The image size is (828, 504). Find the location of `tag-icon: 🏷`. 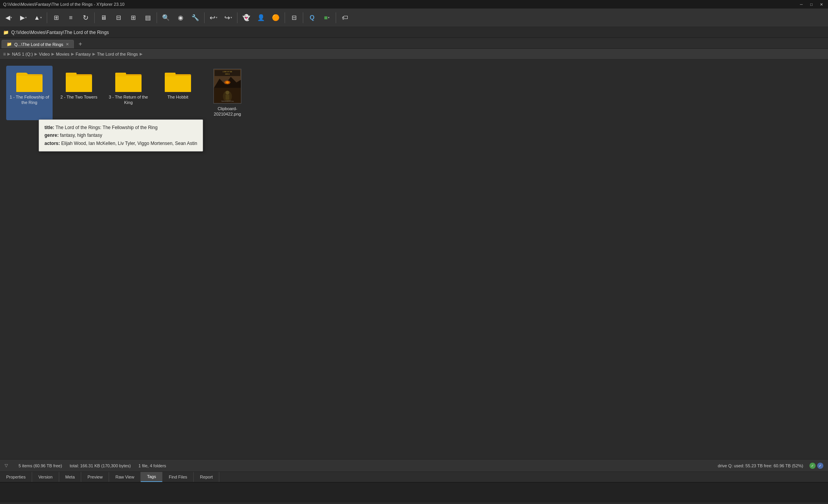

tag-icon: 🏷 is located at coordinates (345, 18).